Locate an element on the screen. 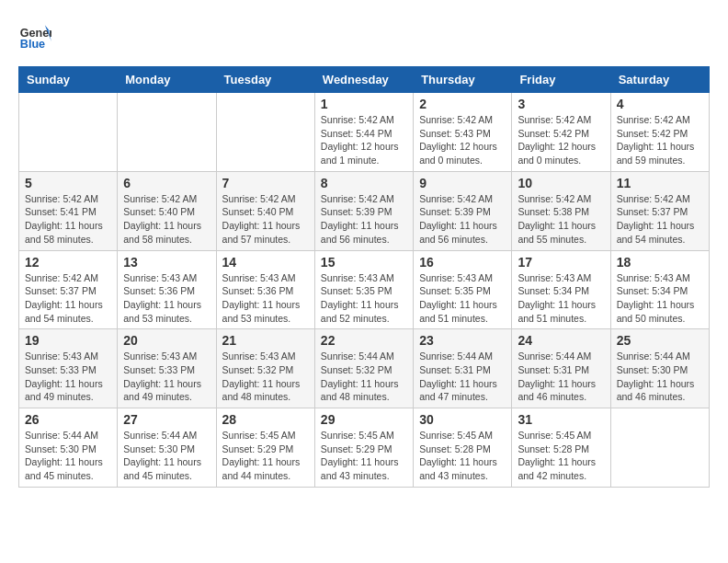 This screenshot has width=728, height=563. day-number: 16 is located at coordinates (462, 262).